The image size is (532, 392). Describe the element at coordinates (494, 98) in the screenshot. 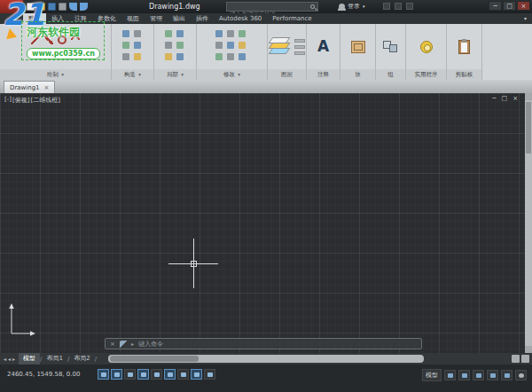

I see `doc-minimize-button: ─` at that location.